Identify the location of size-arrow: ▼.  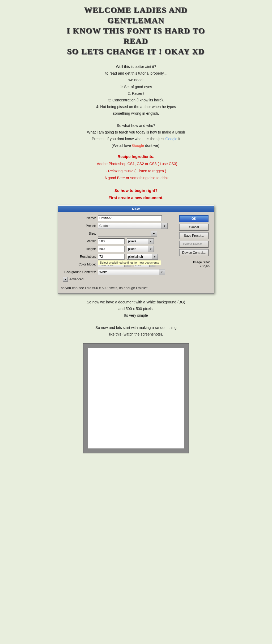
(154, 234).